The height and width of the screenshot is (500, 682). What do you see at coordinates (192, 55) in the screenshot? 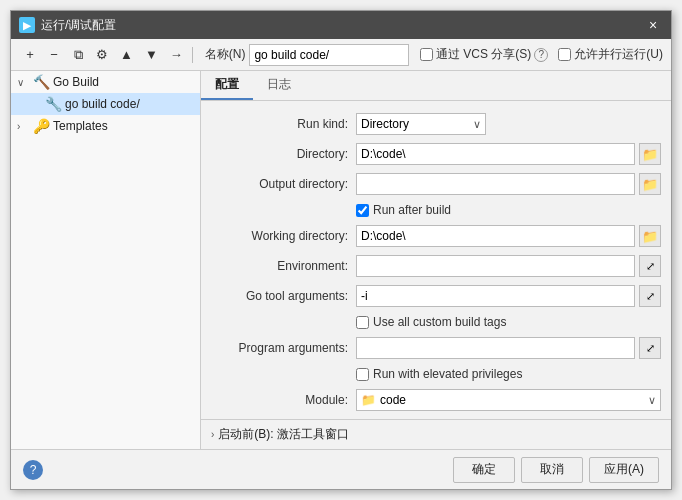
I see `separator` at bounding box center [192, 55].